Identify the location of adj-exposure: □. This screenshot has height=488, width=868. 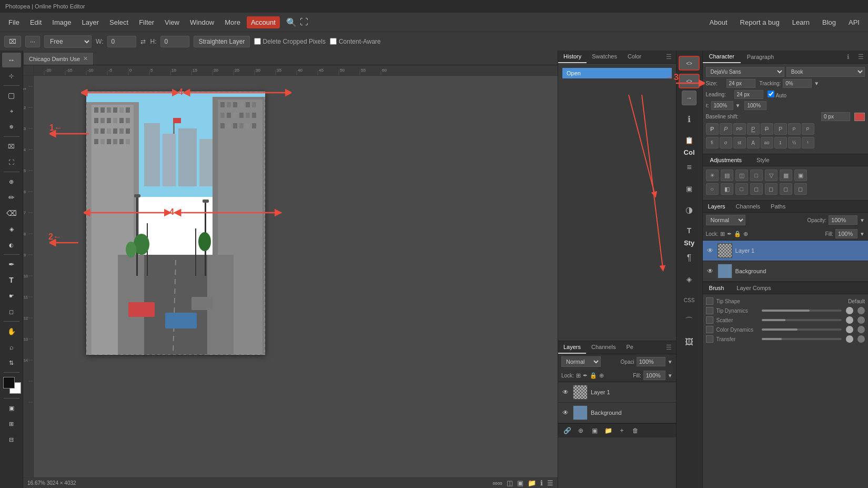
(756, 175).